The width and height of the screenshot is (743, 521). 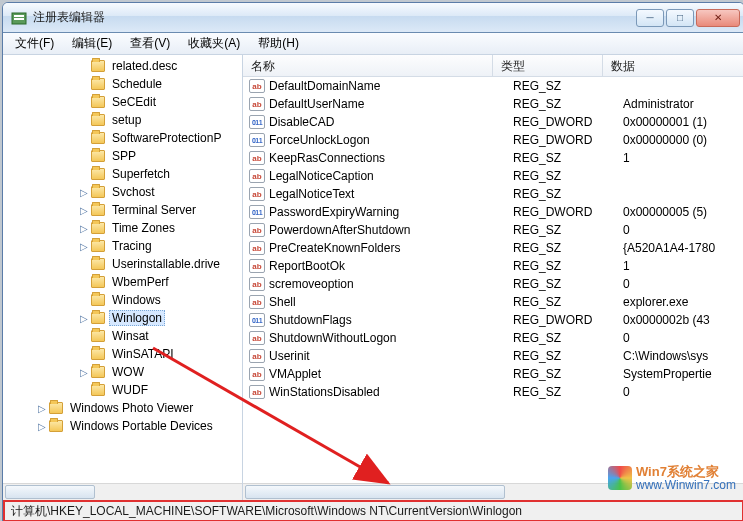 What do you see at coordinates (683, 302) in the screenshot?
I see `value-data: explorer.exe` at bounding box center [683, 302].